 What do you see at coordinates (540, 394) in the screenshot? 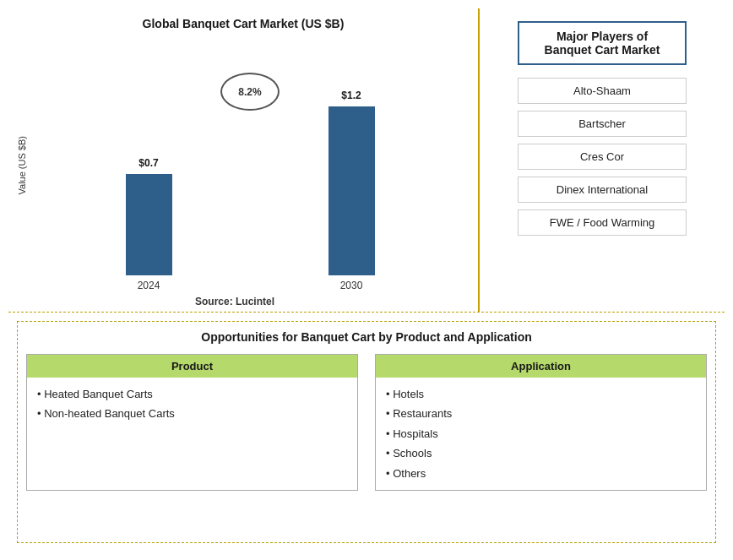
I see `application-item-0: Hotels` at bounding box center [540, 394].